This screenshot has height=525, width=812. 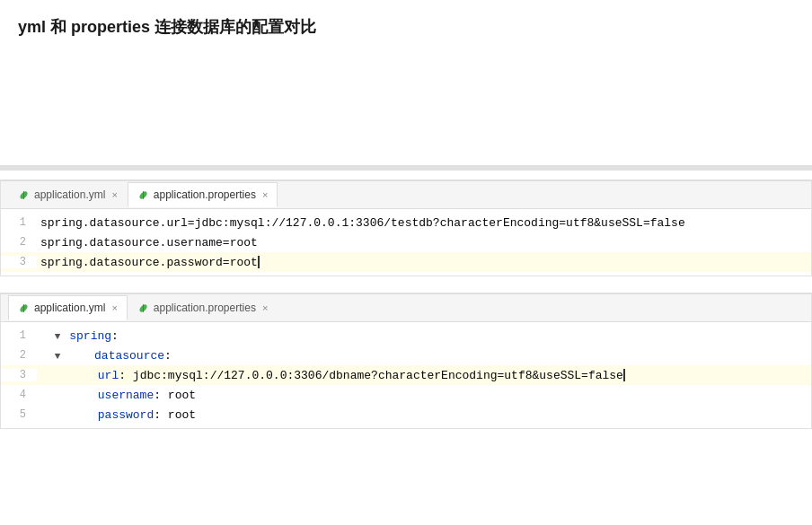 I want to click on tab-yml-2-close: ×, so click(x=114, y=308).